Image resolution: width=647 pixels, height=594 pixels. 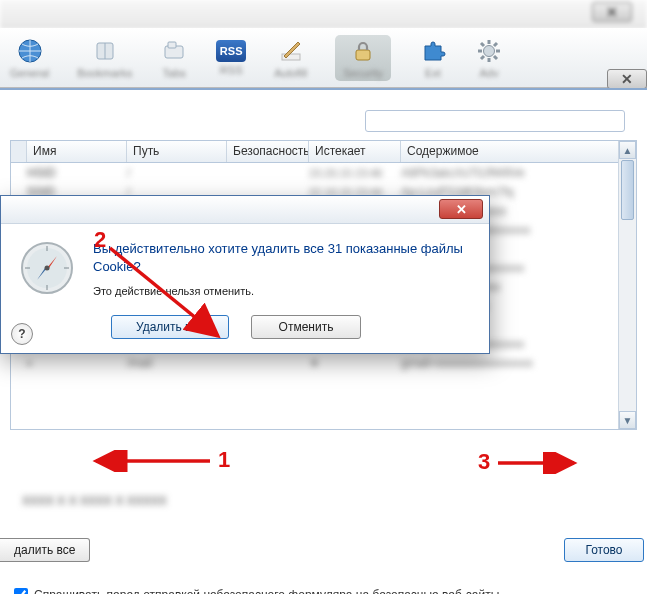 I want to click on col-expires: Истекает, so click(x=355, y=152).